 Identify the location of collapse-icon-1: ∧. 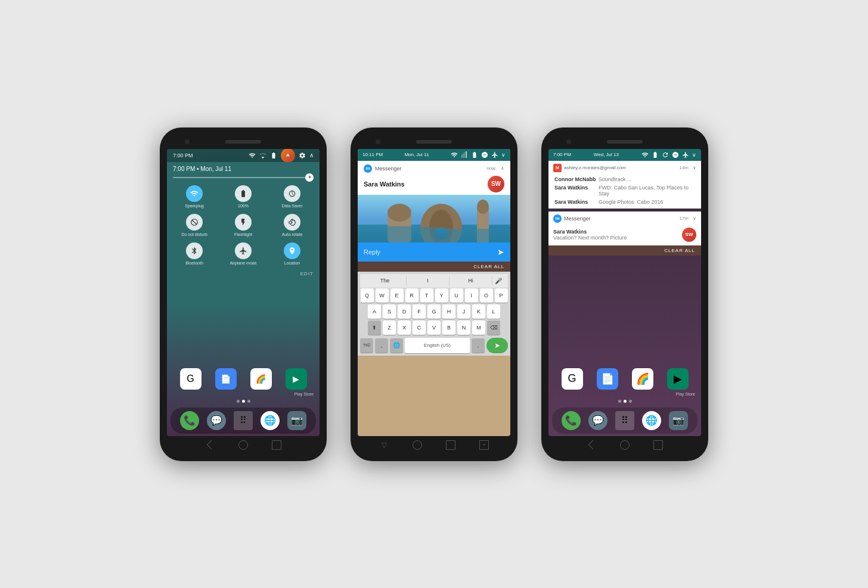
(311, 155).